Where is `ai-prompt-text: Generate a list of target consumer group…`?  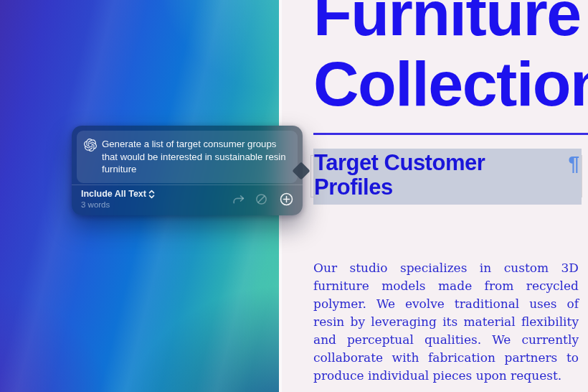
ai-prompt-text: Generate a list of target consumer group… is located at coordinates (196, 157).